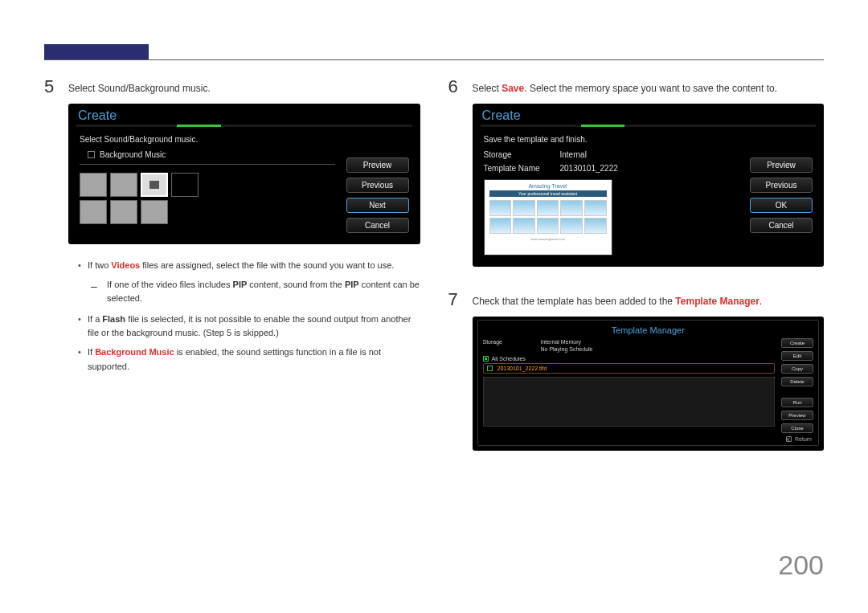  What do you see at coordinates (797, 369) in the screenshot?
I see `tm-copy-button: Copy` at bounding box center [797, 369].